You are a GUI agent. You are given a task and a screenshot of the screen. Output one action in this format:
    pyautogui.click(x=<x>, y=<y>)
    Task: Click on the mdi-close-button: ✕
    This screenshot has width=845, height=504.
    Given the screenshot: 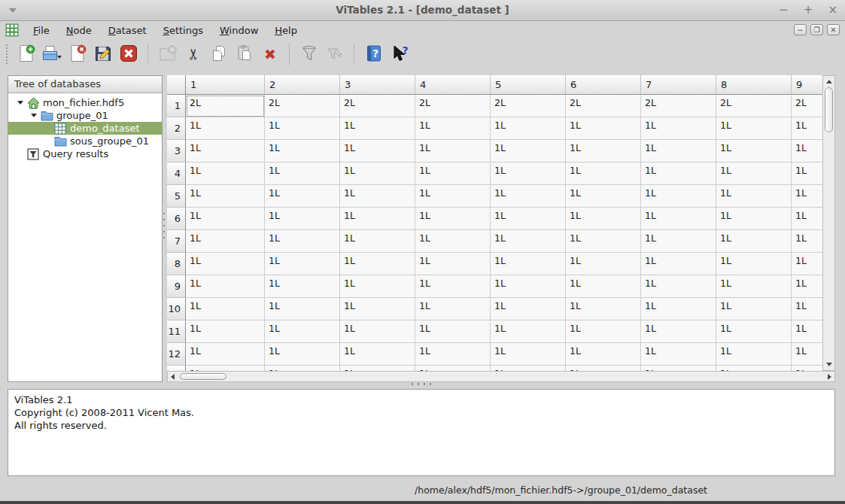 What is the action you would take?
    pyautogui.click(x=834, y=30)
    